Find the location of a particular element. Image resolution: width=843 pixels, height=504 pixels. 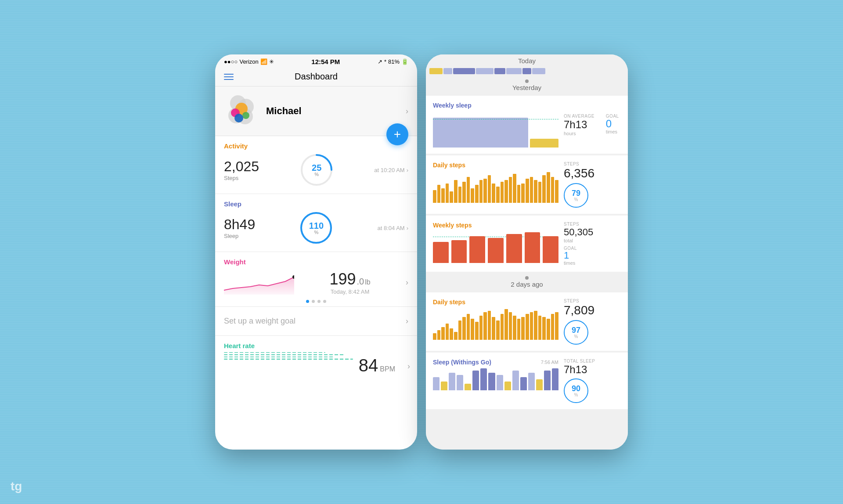

sleep-bar-main is located at coordinates (480, 133).